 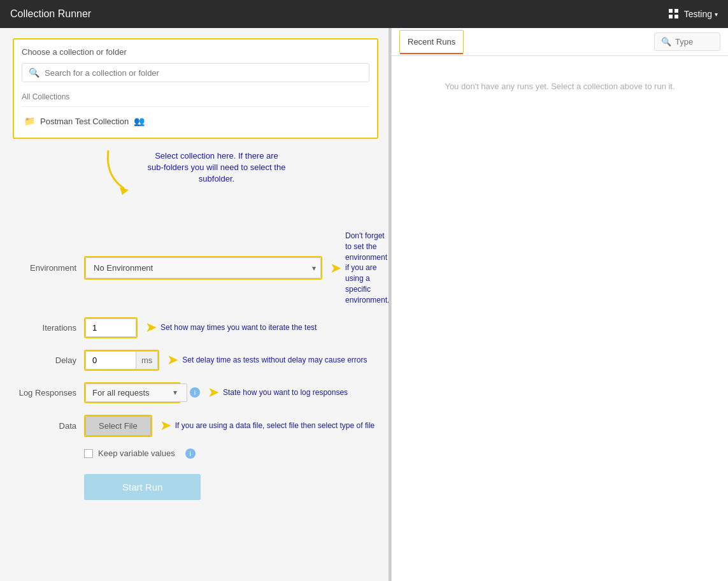 I want to click on right-panel-tabs: Recent Runs 🔍, so click(x=560, y=42).